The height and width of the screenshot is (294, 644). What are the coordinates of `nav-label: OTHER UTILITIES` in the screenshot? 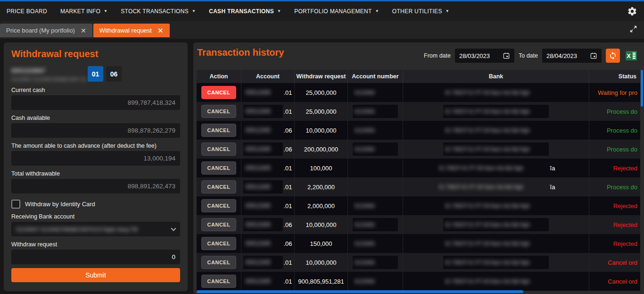 It's located at (417, 11).